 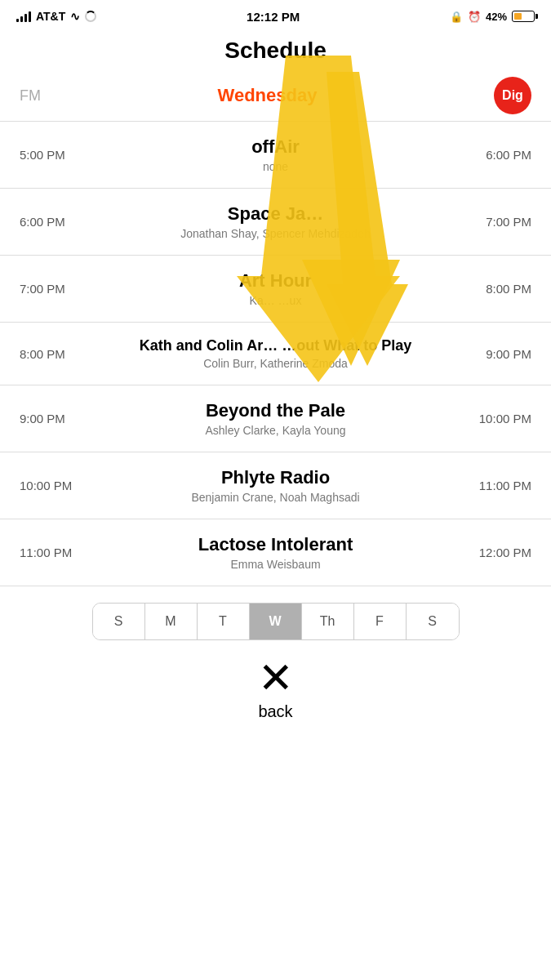 What do you see at coordinates (276, 552) in the screenshot?
I see `schedule-row: 11:00 PM Lactose Intolerant Emma Weisbau…` at bounding box center [276, 552].